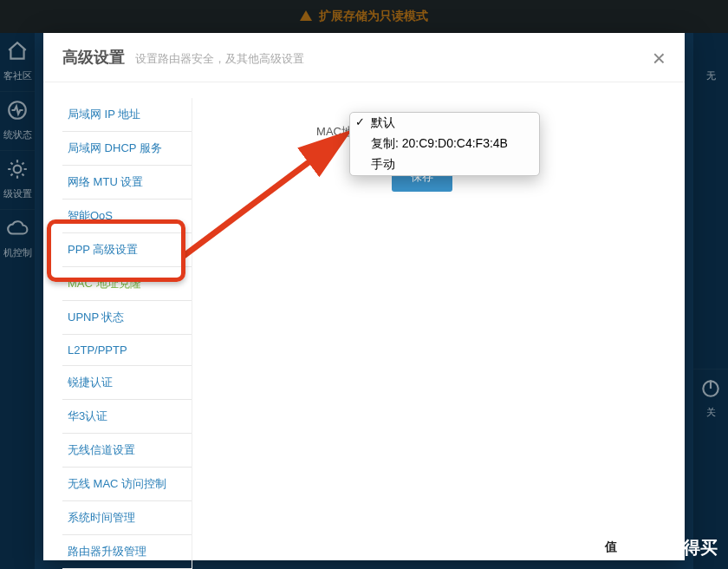 Image resolution: width=728 pixels, height=569 pixels. Describe the element at coordinates (127, 552) in the screenshot. I see `nav-item-13: 路由器升级管理` at that location.